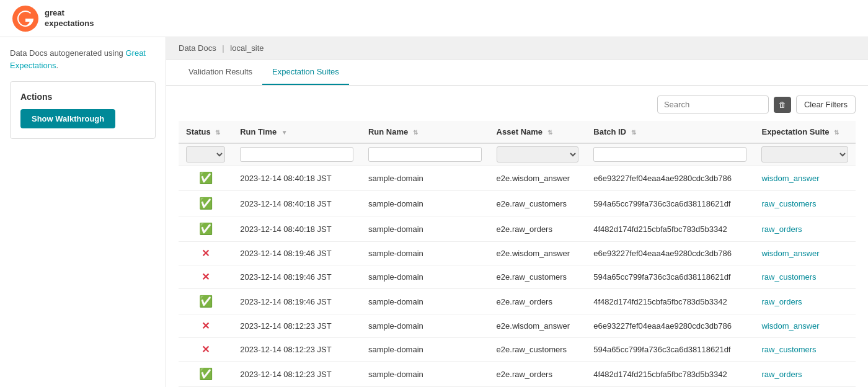 The image size is (868, 387). Describe the element at coordinates (206, 154) in the screenshot. I see `filter-status: OKFail` at that location.